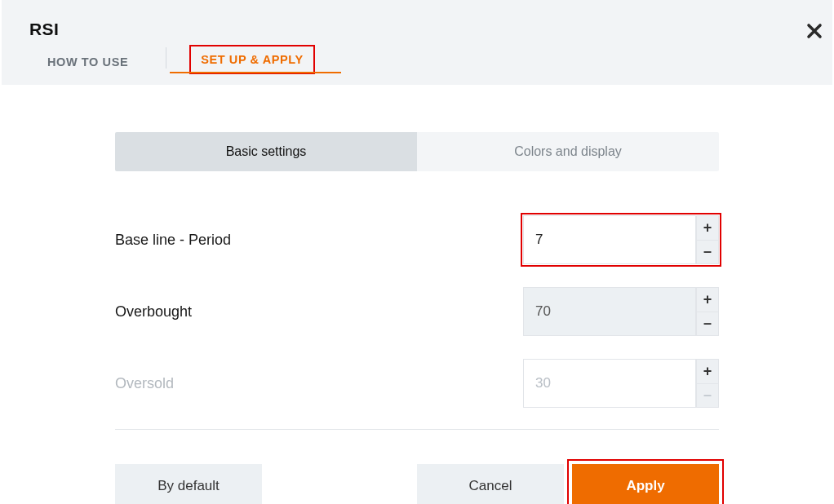 Image resolution: width=834 pixels, height=504 pixels. What do you see at coordinates (417, 429) in the screenshot?
I see `divider` at bounding box center [417, 429].